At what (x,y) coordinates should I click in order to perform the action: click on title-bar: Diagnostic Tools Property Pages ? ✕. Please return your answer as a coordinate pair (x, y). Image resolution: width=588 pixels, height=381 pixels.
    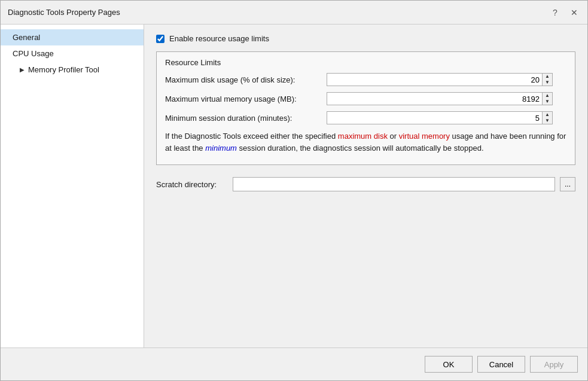
    Looking at the image, I should click on (294, 13).